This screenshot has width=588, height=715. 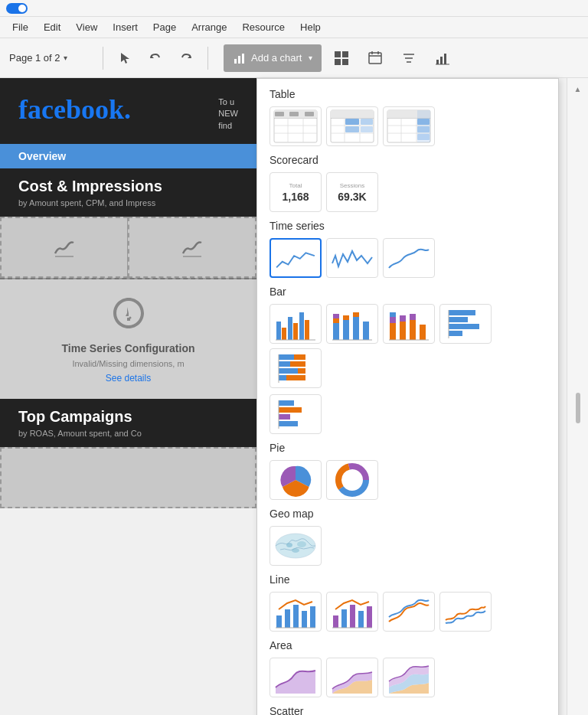 I want to click on menu-arrange: Arrange, so click(x=209, y=28).